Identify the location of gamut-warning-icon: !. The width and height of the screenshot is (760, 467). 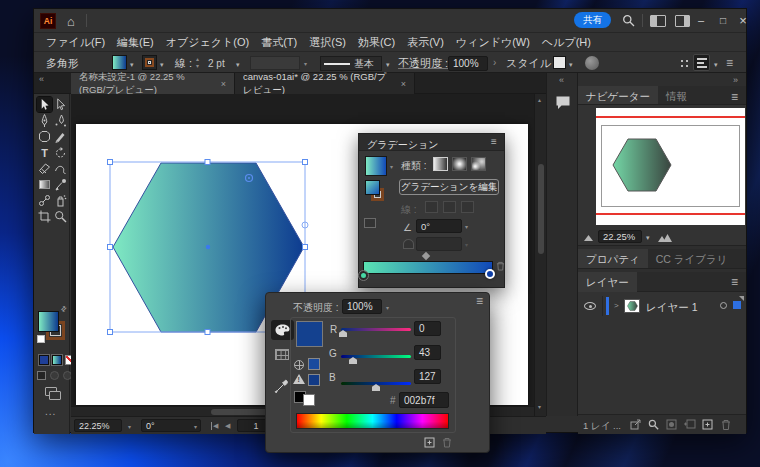
(299, 379).